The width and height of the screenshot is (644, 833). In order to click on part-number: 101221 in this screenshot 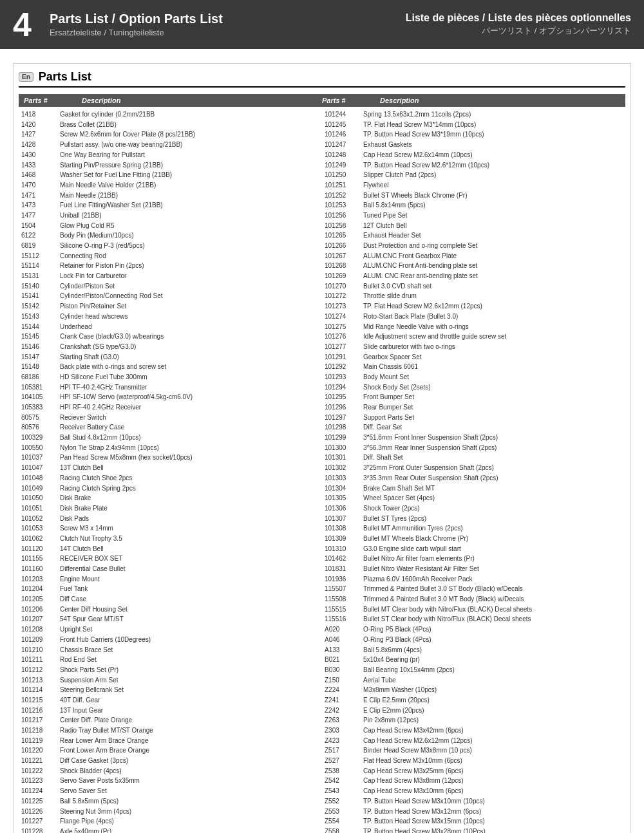, I will do `click(40, 761)`.